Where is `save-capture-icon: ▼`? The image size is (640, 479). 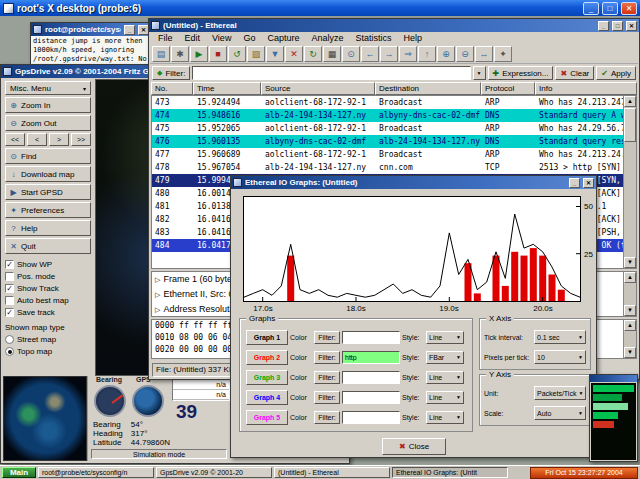 save-capture-icon: ▼ is located at coordinates (275, 54).